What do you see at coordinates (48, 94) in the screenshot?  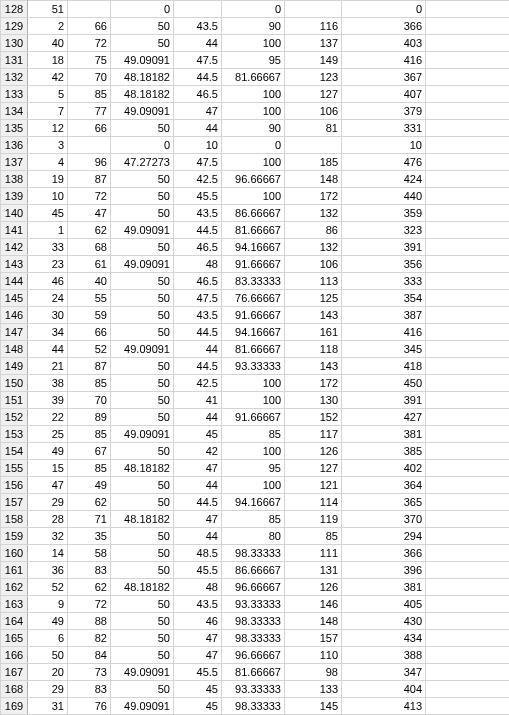 I see `cell: 5` at bounding box center [48, 94].